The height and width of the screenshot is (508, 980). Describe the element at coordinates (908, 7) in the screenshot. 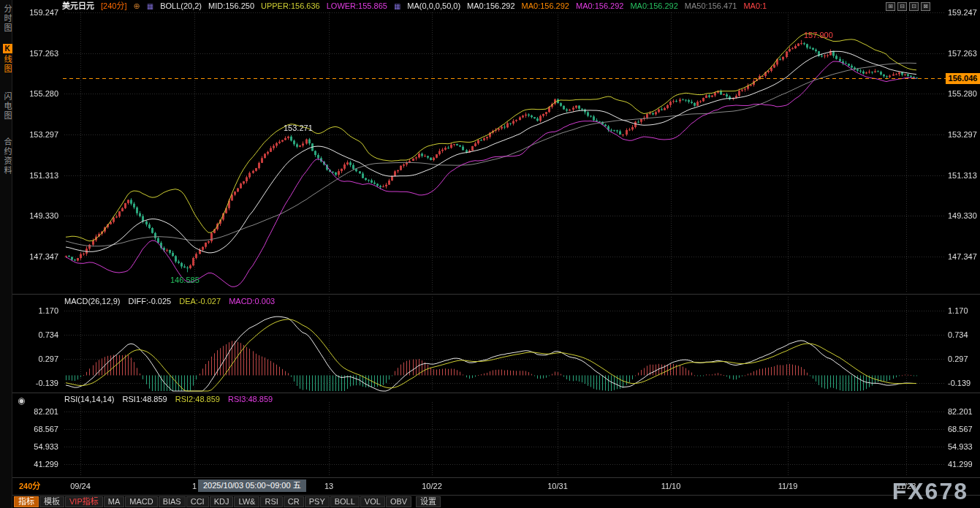

I see `window-controls: ⊞ ⊟ ⊡ ⊠` at that location.